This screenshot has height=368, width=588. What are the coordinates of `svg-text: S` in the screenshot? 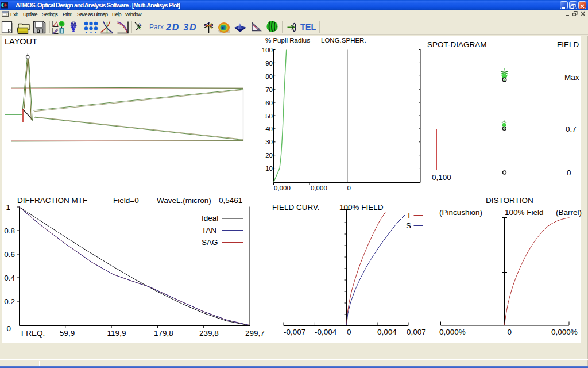 It's located at (409, 225).